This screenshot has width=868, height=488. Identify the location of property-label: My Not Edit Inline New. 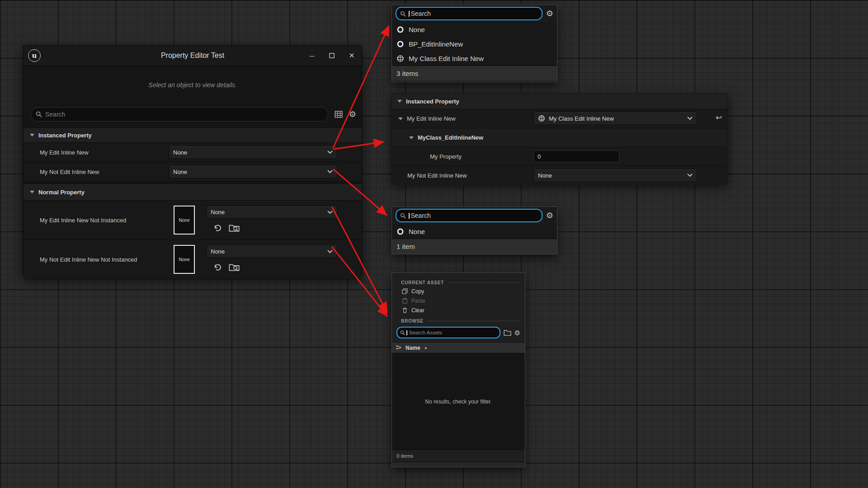
(70, 172).